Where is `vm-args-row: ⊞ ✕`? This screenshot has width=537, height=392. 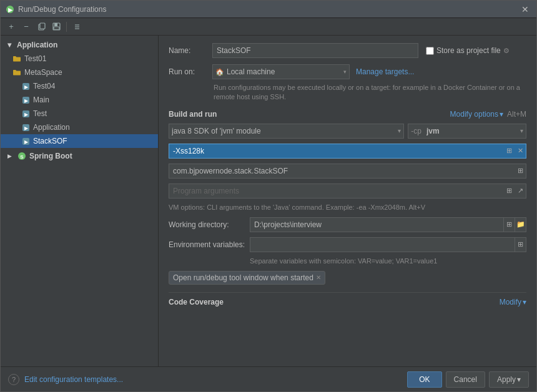 vm-args-row: ⊞ ✕ is located at coordinates (347, 151).